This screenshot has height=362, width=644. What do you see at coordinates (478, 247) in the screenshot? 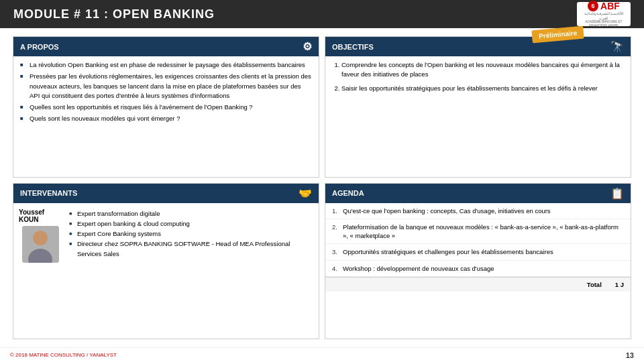
I see `agenda-body: 1. Qu'est-ce que l'open banking : concep…` at bounding box center [478, 247].